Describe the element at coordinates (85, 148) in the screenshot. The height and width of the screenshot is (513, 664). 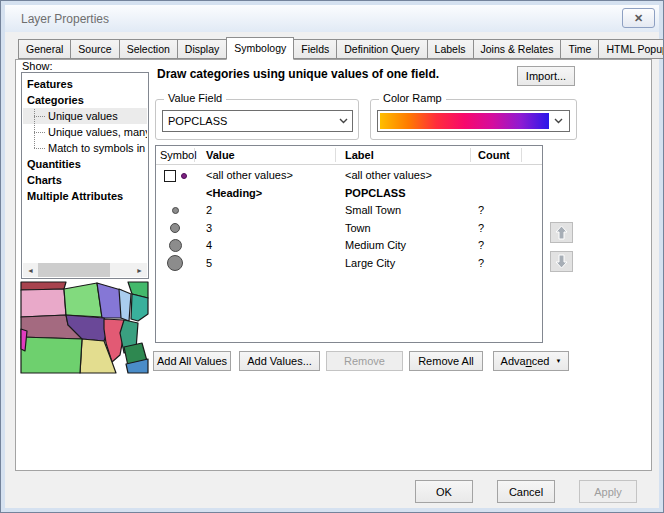
I see `tree-item-match-to-symbols: Match to symbols in a` at that location.